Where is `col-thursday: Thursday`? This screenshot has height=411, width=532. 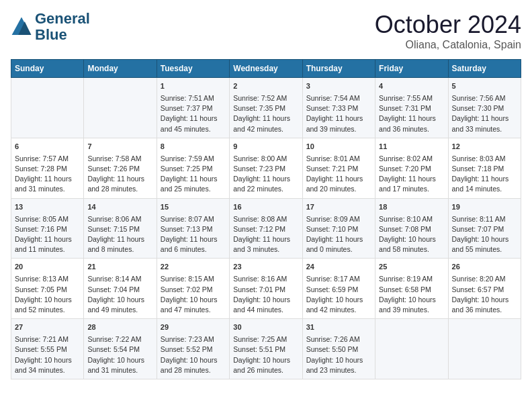 col-thursday: Thursday is located at coordinates (339, 68).